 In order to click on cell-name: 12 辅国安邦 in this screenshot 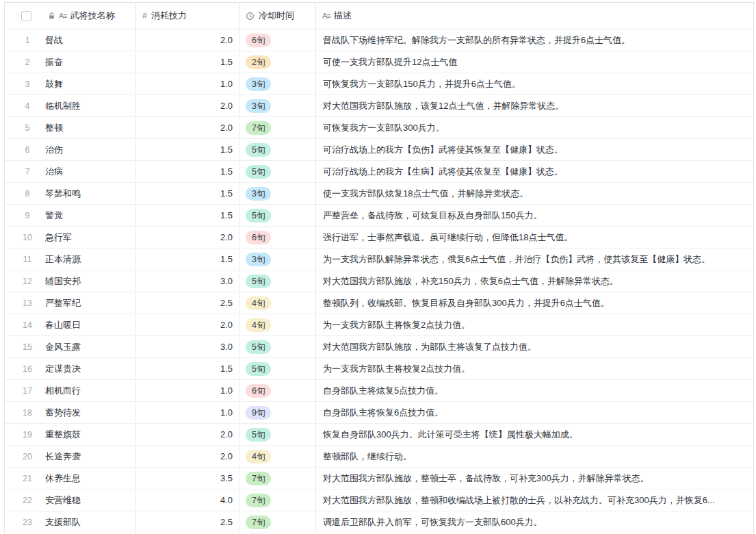, I will do `click(70, 281)`.